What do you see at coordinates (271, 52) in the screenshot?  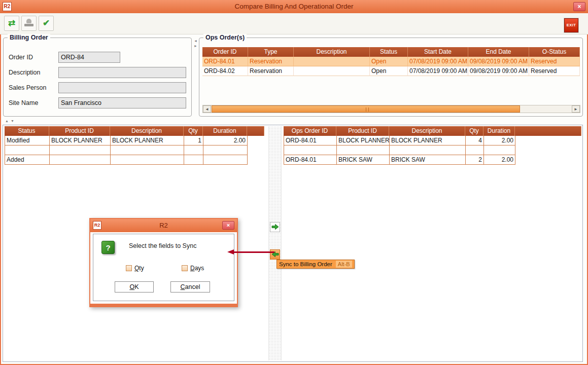 I see `column-header: Type` at bounding box center [271, 52].